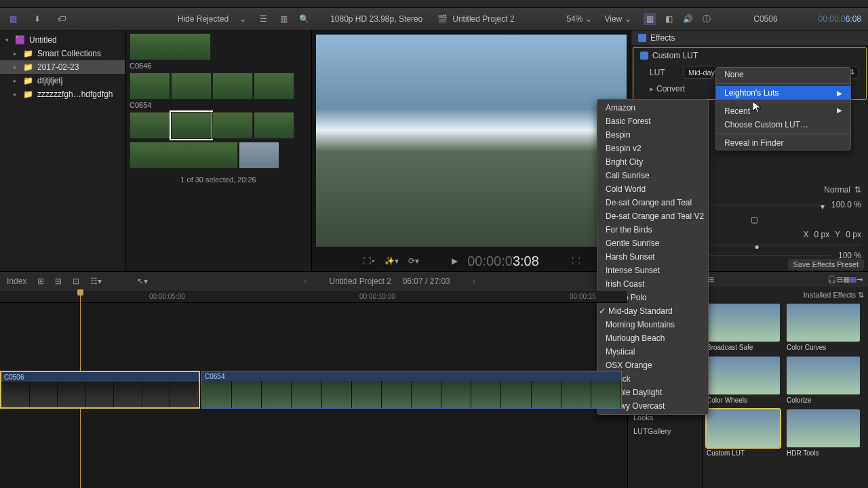 This screenshot has height=488, width=868. What do you see at coordinates (483, 19) in the screenshot?
I see `project-title: Untitled Project 2` at bounding box center [483, 19].